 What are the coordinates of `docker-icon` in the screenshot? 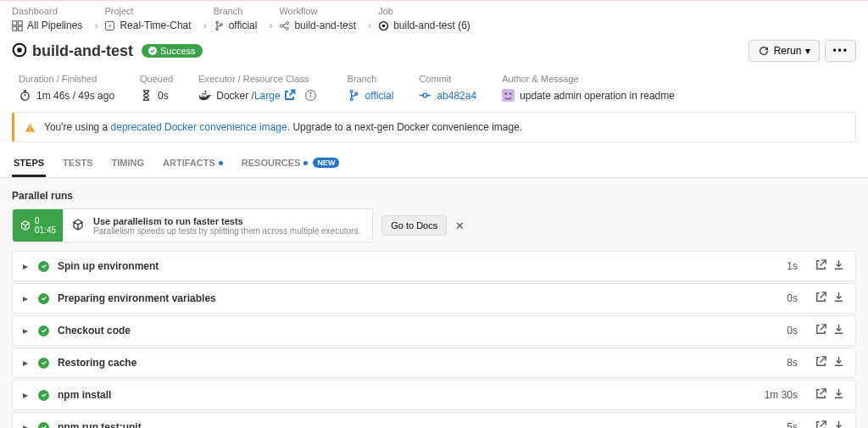 It's located at (205, 95).